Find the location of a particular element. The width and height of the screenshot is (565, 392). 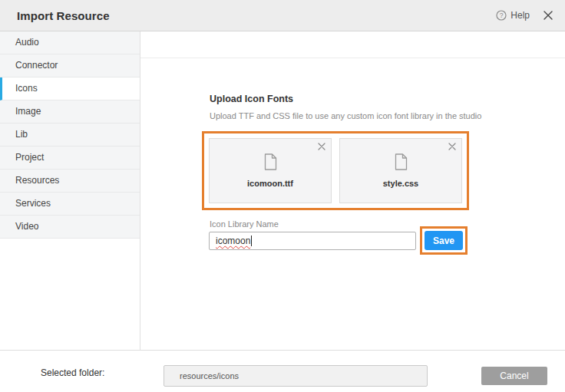

help-label: Help is located at coordinates (520, 15).